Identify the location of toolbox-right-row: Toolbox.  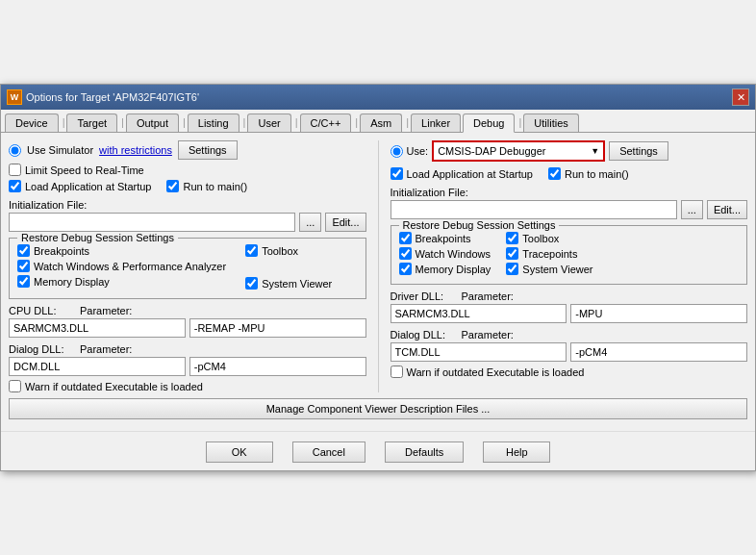
(549, 239).